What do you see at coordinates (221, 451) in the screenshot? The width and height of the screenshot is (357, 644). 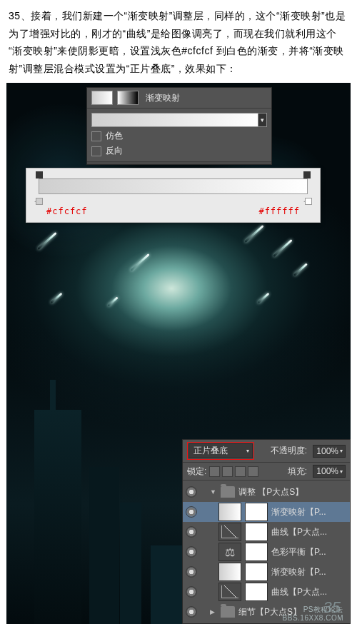 I see `blend-mode-select: 正片叠底 ▾` at bounding box center [221, 451].